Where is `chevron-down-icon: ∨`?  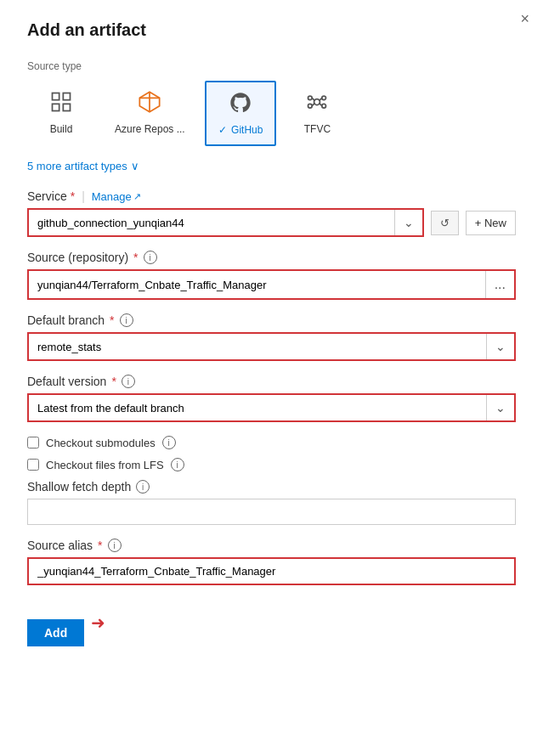
chevron-down-icon: ∨ is located at coordinates (135, 166).